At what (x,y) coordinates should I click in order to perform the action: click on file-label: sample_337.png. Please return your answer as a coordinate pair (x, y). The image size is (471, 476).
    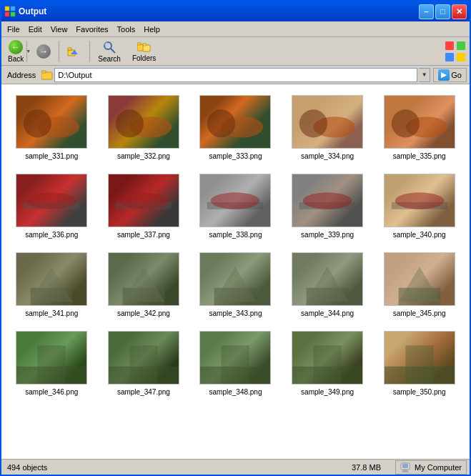
    Looking at the image, I should click on (144, 234).